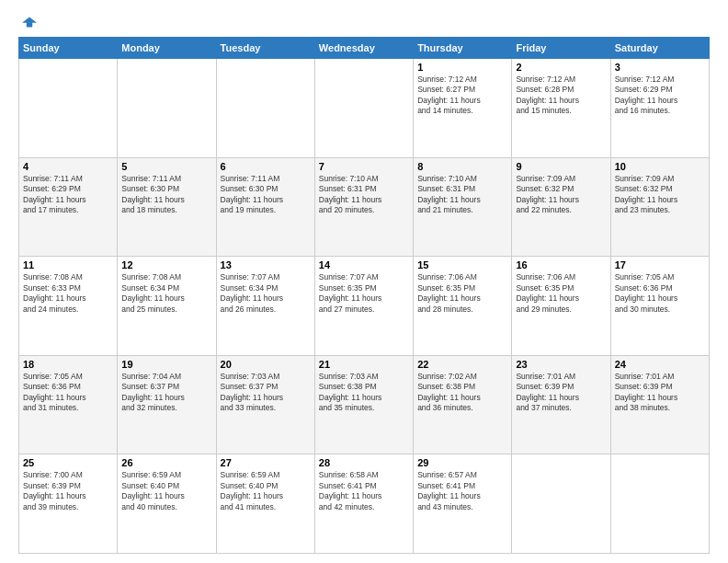  I want to click on cell-date: 29, so click(462, 463).